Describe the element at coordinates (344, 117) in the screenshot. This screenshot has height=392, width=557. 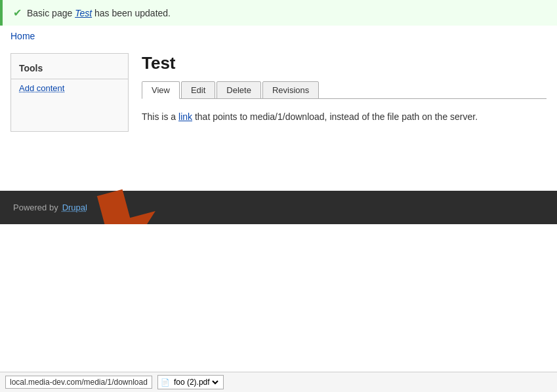
I see `page-body: This is a link that points to media/1/do…` at that location.